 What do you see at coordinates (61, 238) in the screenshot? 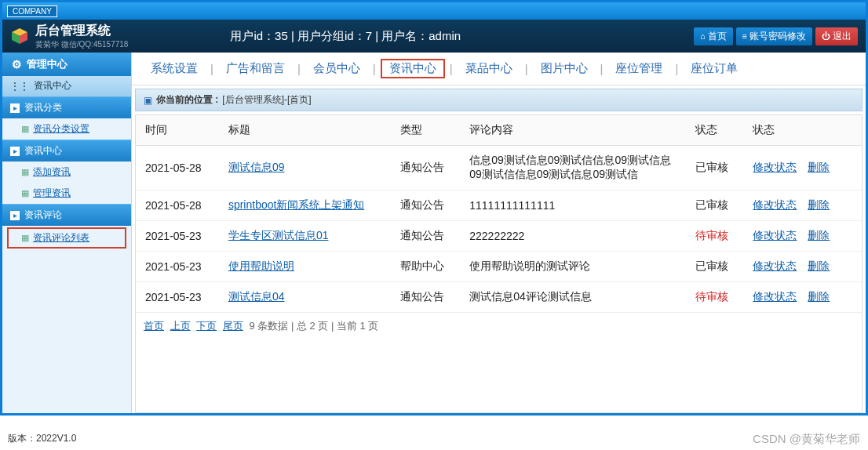
I see `sidebar-item-link: 资讯评论列表` at bounding box center [61, 238].